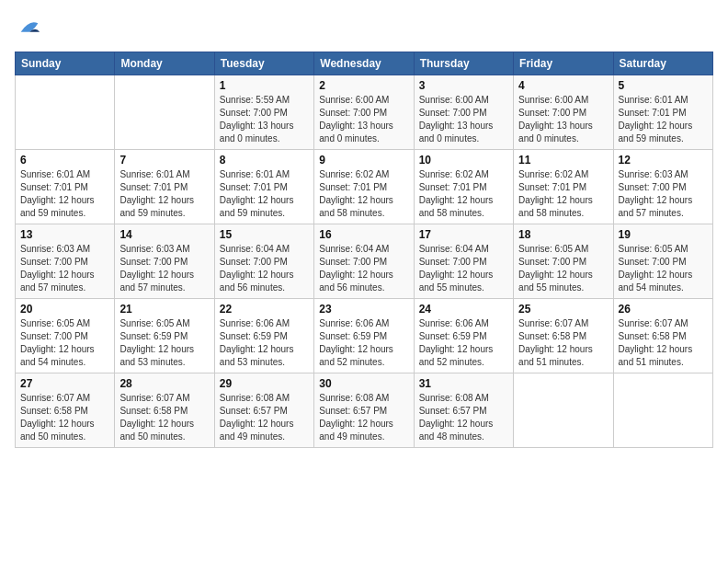 Image resolution: width=728 pixels, height=563 pixels. Describe the element at coordinates (663, 64) in the screenshot. I see `day-header-saturday: Saturday` at that location.